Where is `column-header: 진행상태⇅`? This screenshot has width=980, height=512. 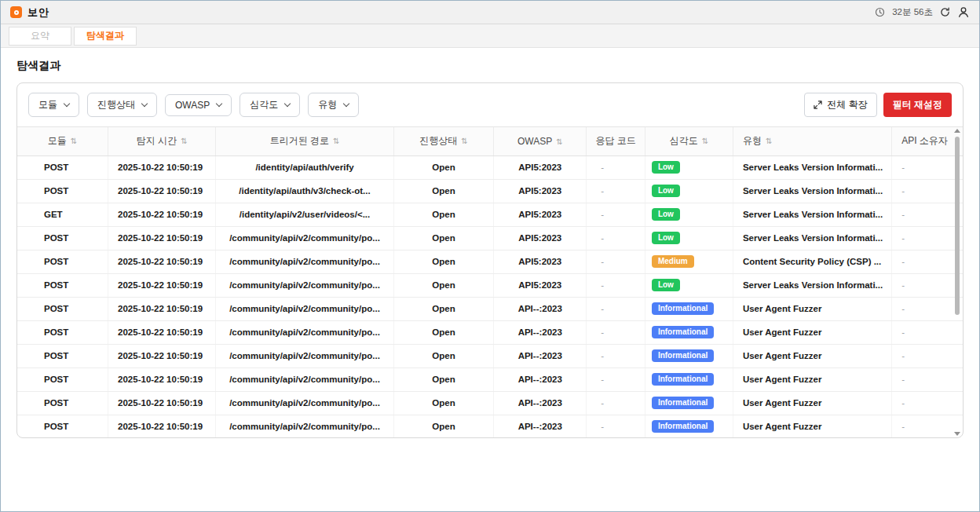
column-header: 진행상태⇅ is located at coordinates (444, 141).